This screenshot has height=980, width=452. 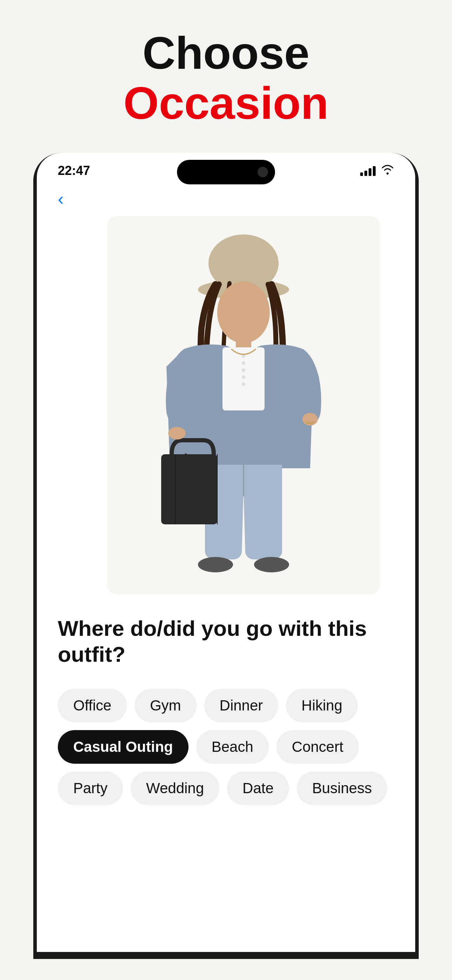 What do you see at coordinates (342, 788) in the screenshot?
I see `chip-business: Business` at bounding box center [342, 788].